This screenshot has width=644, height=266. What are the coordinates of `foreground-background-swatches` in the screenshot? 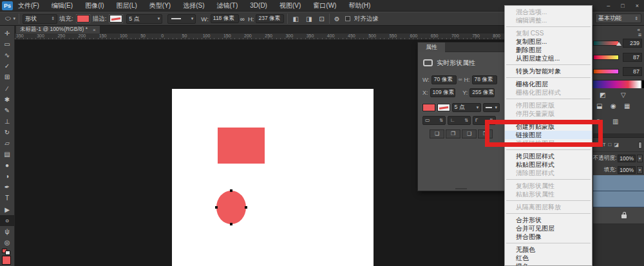 It's located at (6, 252).